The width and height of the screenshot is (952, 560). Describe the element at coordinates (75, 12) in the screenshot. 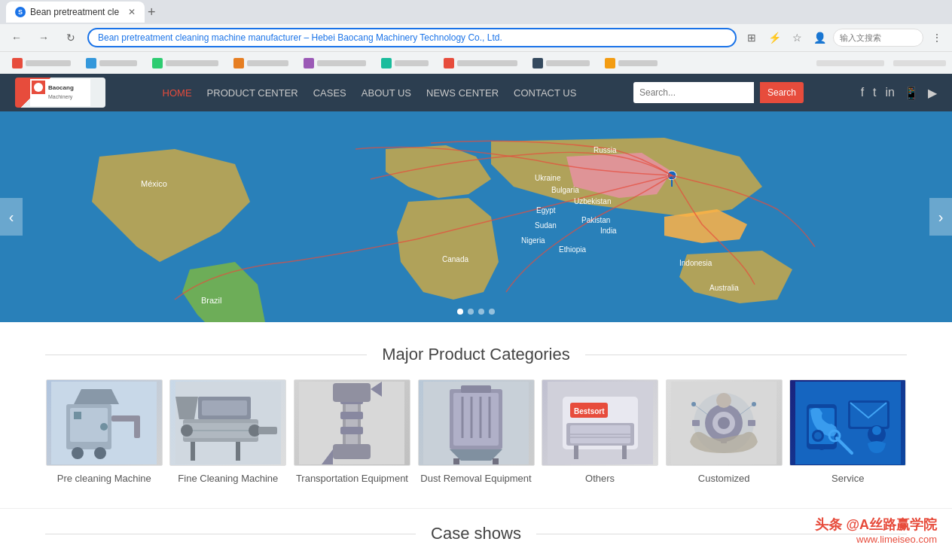

I see `tab-label: Bean pretreatment cle` at that location.